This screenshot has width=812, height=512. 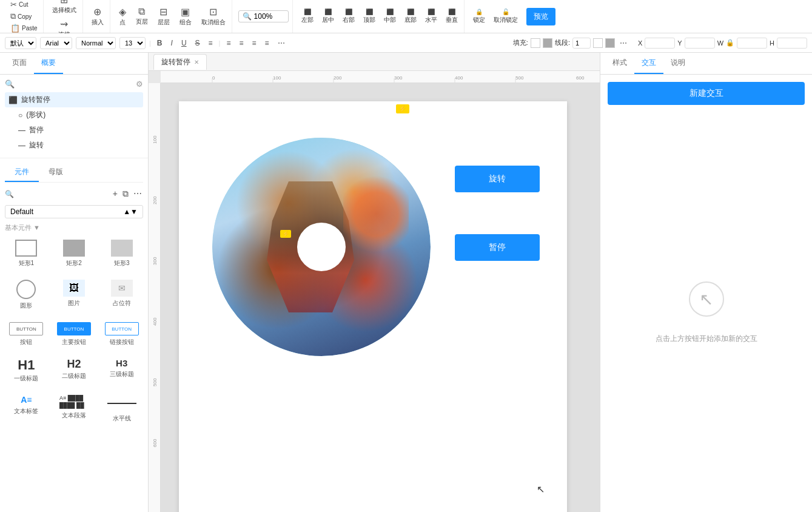 What do you see at coordinates (74, 212) in the screenshot?
I see `elements-dropdown: Default ▲▼` at bounding box center [74, 212].